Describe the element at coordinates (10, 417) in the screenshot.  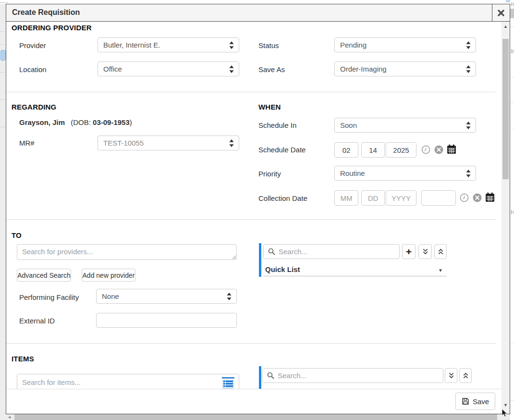
I see `scroll-left-arrow-icon: ◄` at that location.